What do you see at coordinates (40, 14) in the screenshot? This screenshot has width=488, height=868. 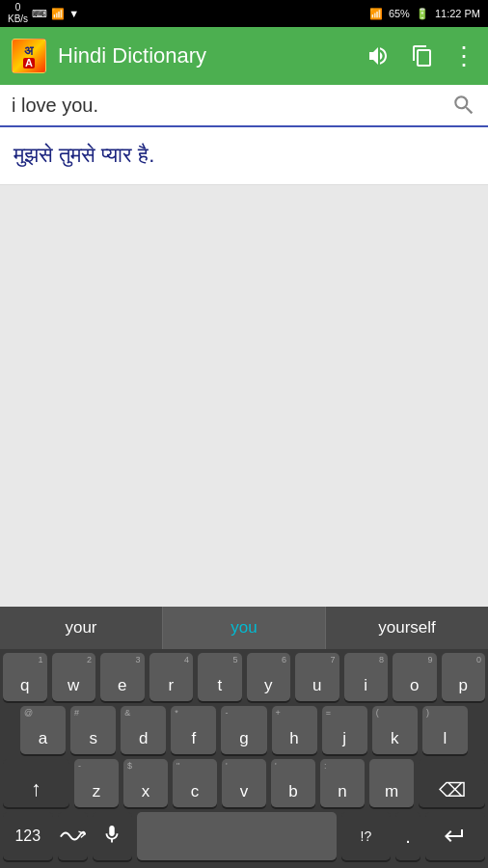 I see `keyboard-icon: ⌨` at bounding box center [40, 14].